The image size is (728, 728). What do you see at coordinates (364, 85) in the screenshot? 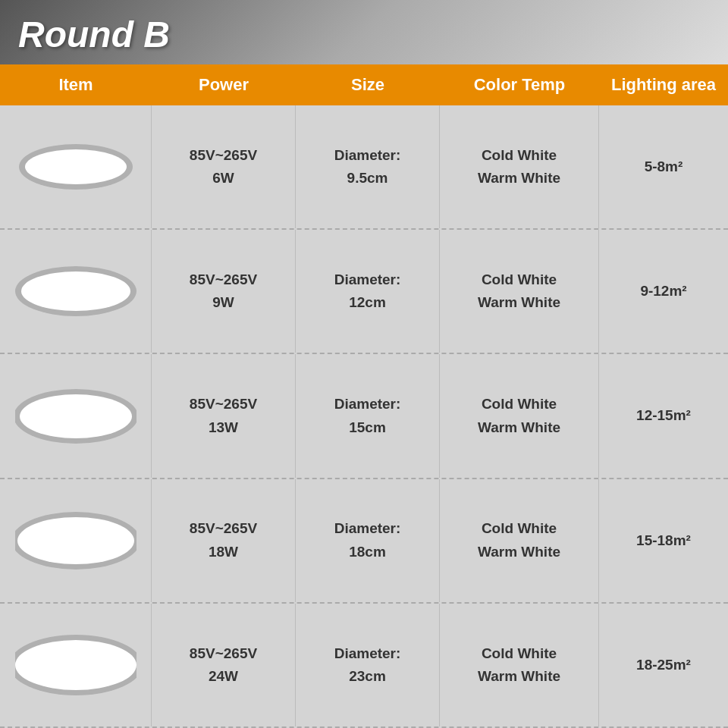
I see `header-row: Item Power Size Color Temp Lighting area` at bounding box center [364, 85].